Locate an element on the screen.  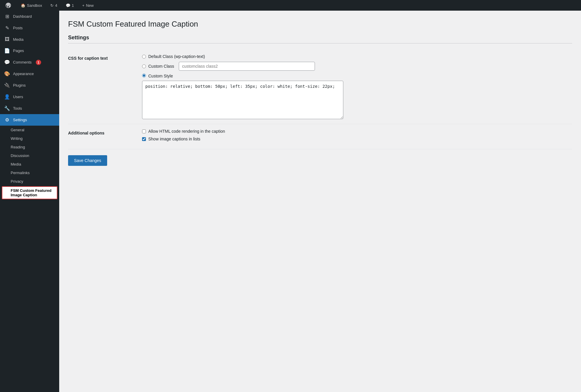
default-class-option: Default Class (wp-caption-text) is located at coordinates (357, 56).